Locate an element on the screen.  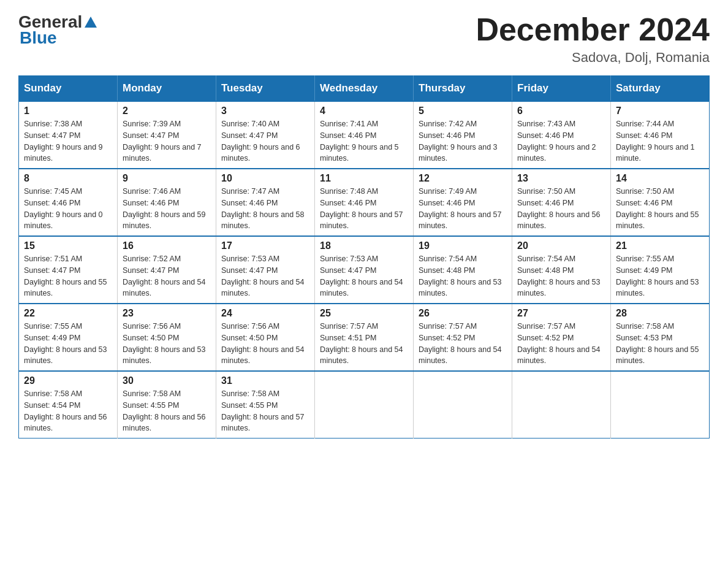
day-number: 19 is located at coordinates (463, 246).